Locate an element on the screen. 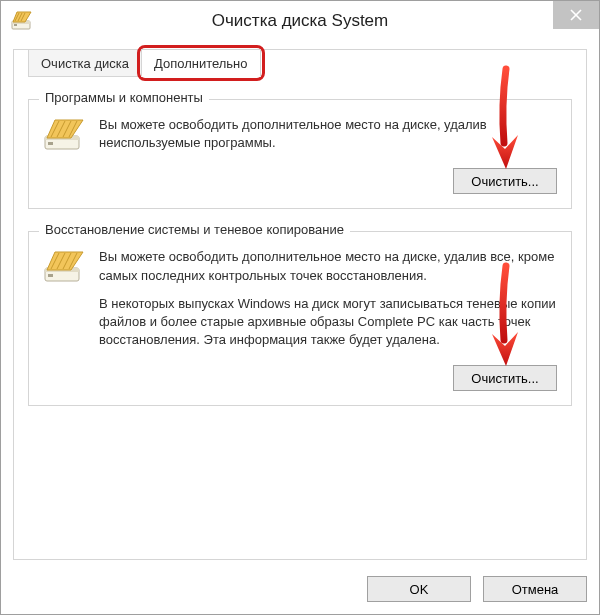 Image resolution: width=600 pixels, height=615 pixels. close-button is located at coordinates (576, 15).